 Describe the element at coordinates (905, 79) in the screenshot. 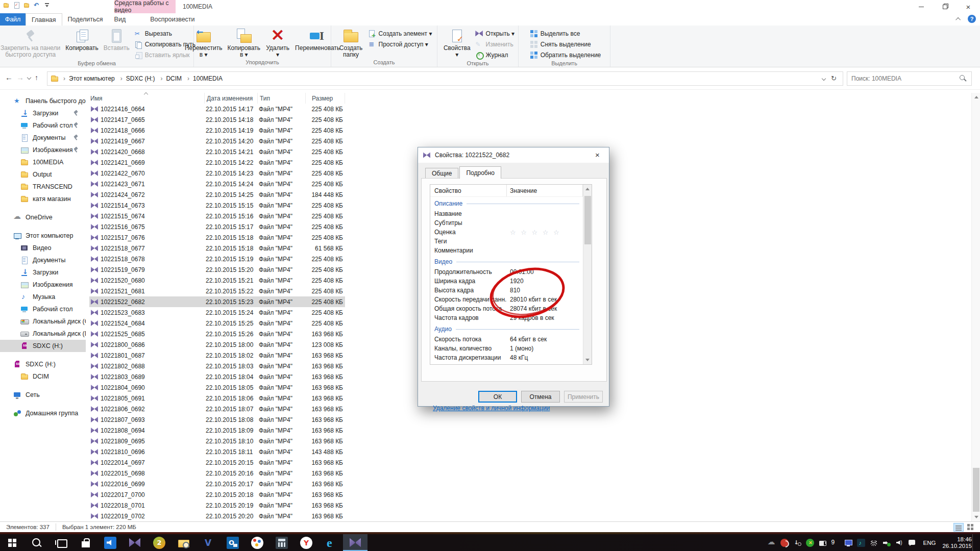

I see `search-input` at that location.